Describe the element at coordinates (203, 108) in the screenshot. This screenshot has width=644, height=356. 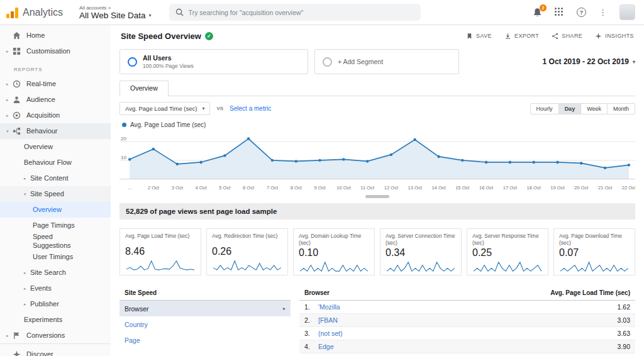
I see `chevron-down-icon: ▾` at that location.